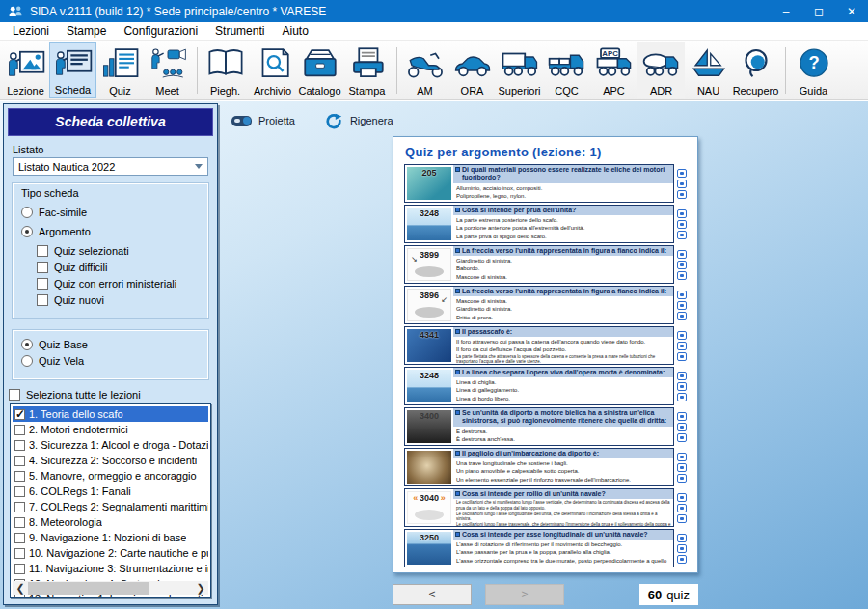 Image resolution: width=868 pixels, height=609 pixels. What do you see at coordinates (73, 70) in the screenshot?
I see `toolbar-button: Scheda` at bounding box center [73, 70].